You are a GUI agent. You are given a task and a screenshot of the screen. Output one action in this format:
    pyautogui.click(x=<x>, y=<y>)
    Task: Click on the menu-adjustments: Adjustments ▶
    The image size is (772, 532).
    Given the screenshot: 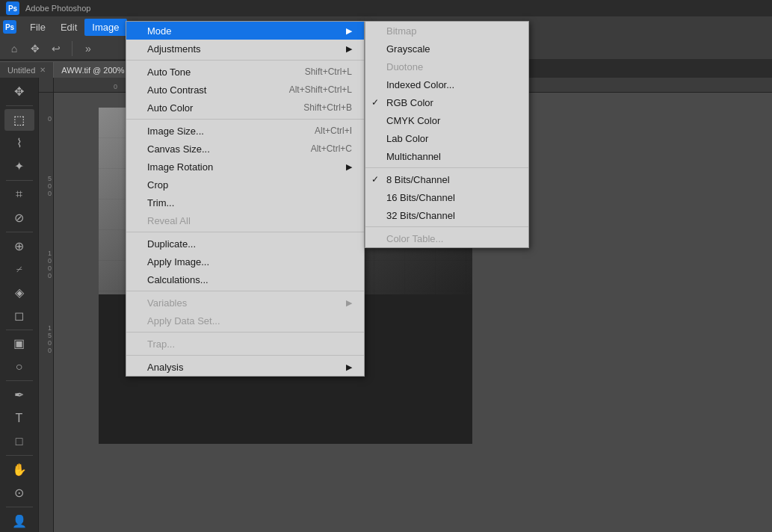 What is the action you would take?
    pyautogui.click(x=245, y=49)
    